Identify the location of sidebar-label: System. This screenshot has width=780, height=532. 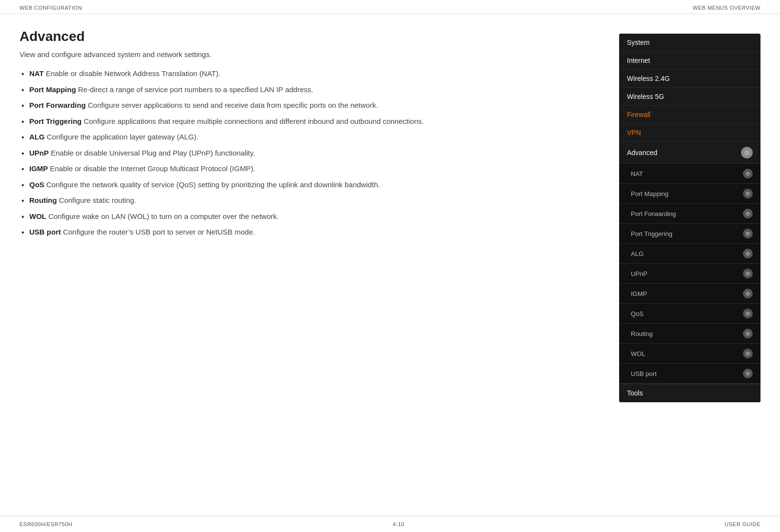
(639, 42).